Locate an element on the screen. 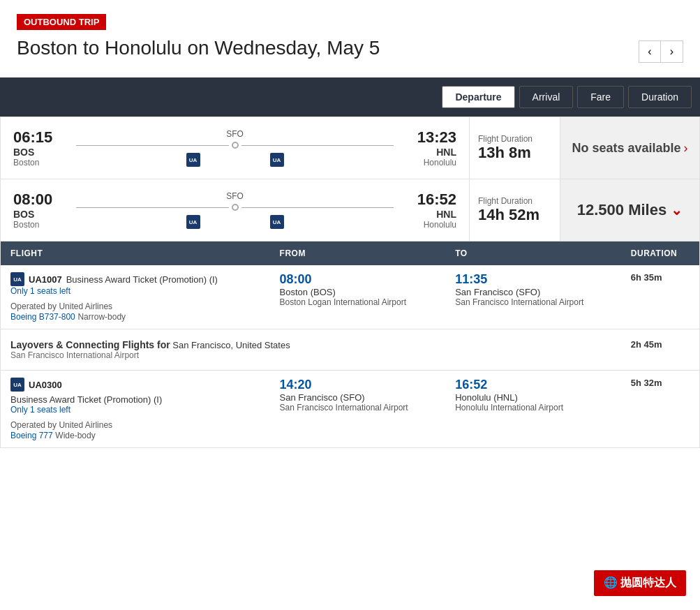 Image resolution: width=700 pixels, height=610 pixels. layover-title: Layovers & Connecting Flights for is located at coordinates (91, 345).